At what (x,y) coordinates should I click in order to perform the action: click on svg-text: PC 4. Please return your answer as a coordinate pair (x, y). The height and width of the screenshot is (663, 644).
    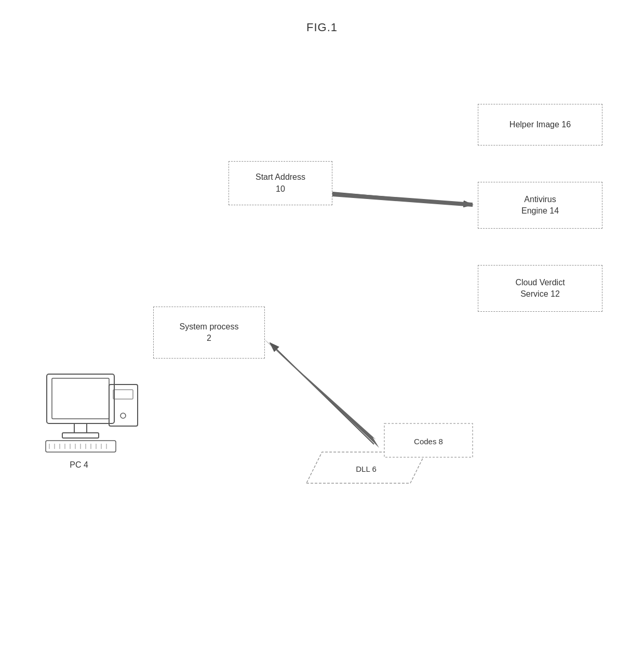
    Looking at the image, I should click on (79, 465).